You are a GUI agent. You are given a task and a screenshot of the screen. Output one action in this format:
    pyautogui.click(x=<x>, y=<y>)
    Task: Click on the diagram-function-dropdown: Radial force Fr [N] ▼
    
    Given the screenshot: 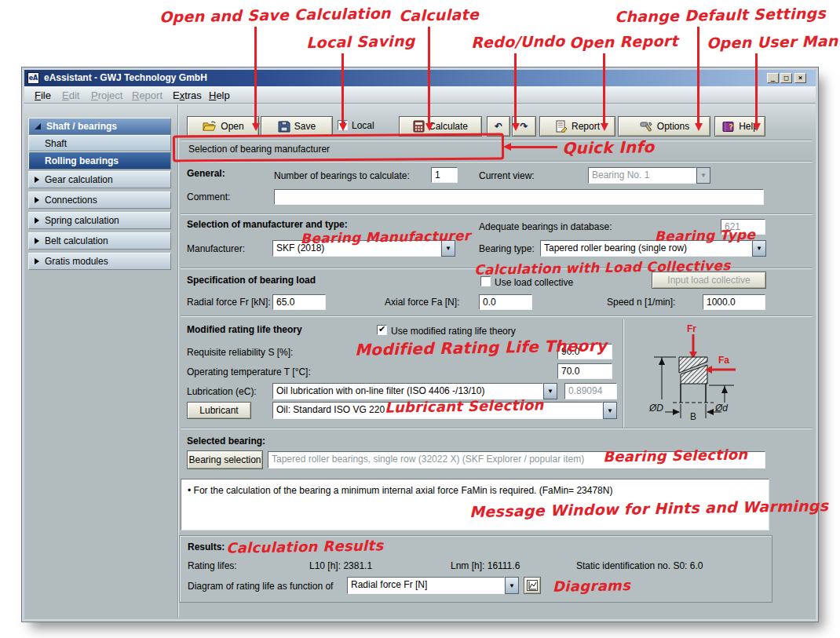 What is the action you would take?
    pyautogui.click(x=433, y=585)
    